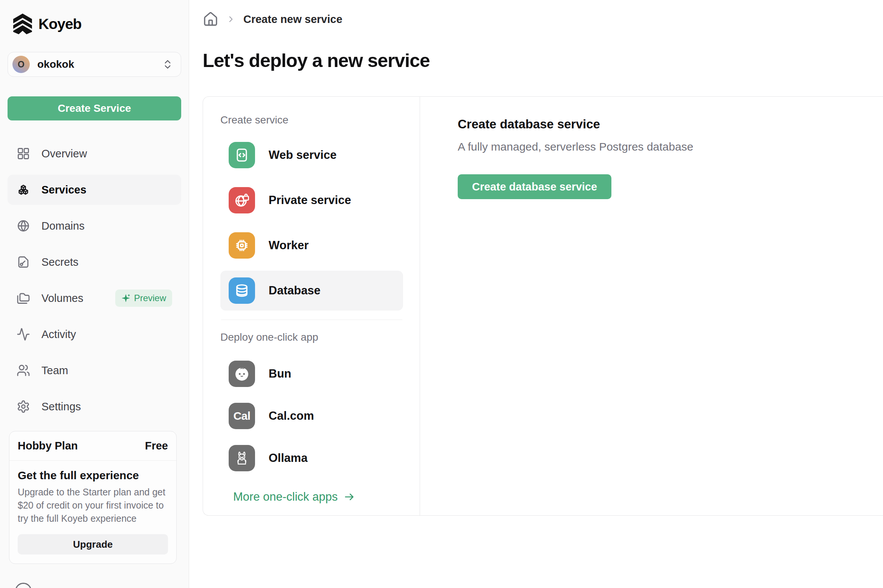  What do you see at coordinates (312, 458) in the screenshot?
I see `one-click-app-ollama: Ollama` at bounding box center [312, 458].